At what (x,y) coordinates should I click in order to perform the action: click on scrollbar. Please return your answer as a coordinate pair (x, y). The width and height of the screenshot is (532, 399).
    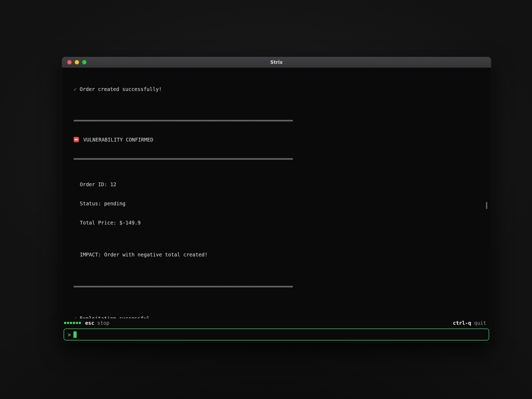
    Looking at the image, I should click on (487, 205).